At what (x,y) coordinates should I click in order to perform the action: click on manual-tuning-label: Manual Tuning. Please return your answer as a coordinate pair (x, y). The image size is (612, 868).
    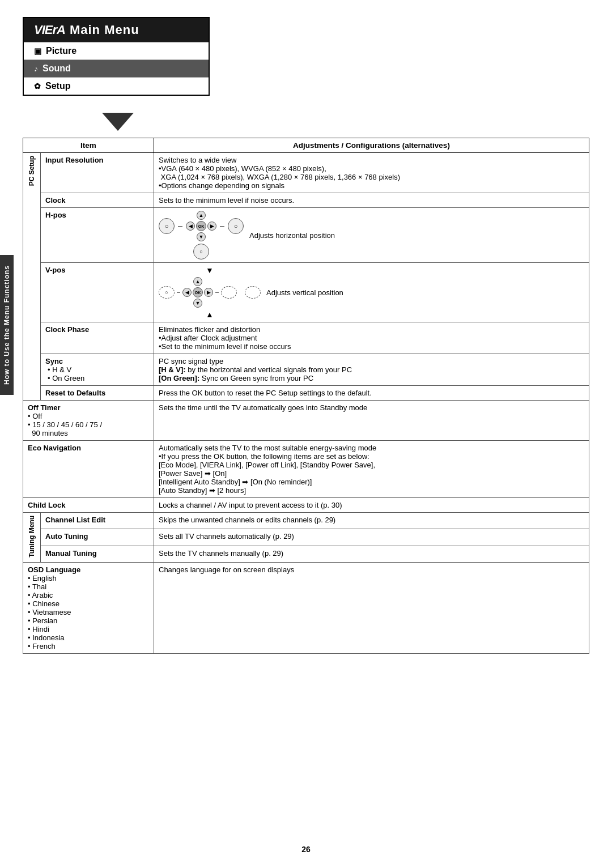
    Looking at the image, I should click on (97, 554).